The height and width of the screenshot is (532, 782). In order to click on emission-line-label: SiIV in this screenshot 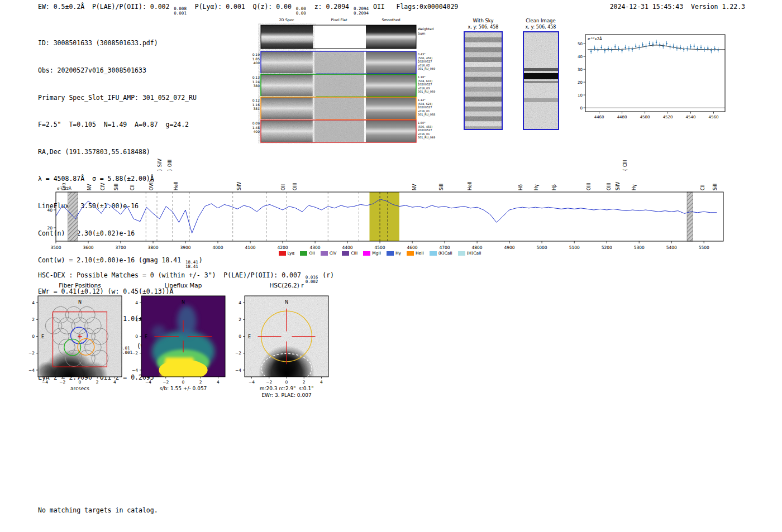, I will do `click(618, 186)`.